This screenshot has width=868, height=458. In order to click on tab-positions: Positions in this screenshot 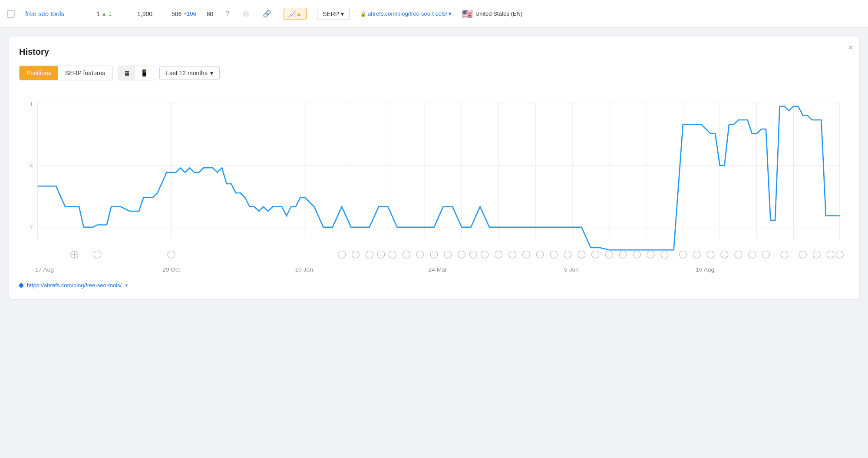, I will do `click(39, 73)`.